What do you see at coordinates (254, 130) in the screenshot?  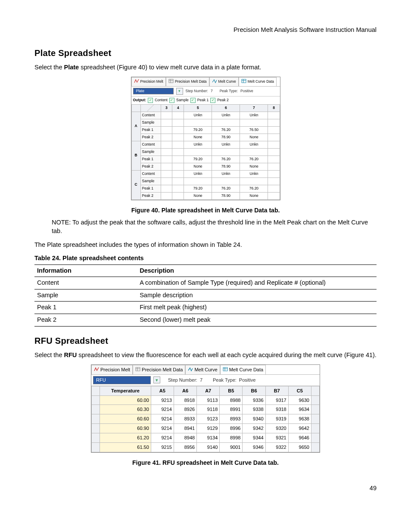 I see `cell: 76.50` at bounding box center [254, 130].